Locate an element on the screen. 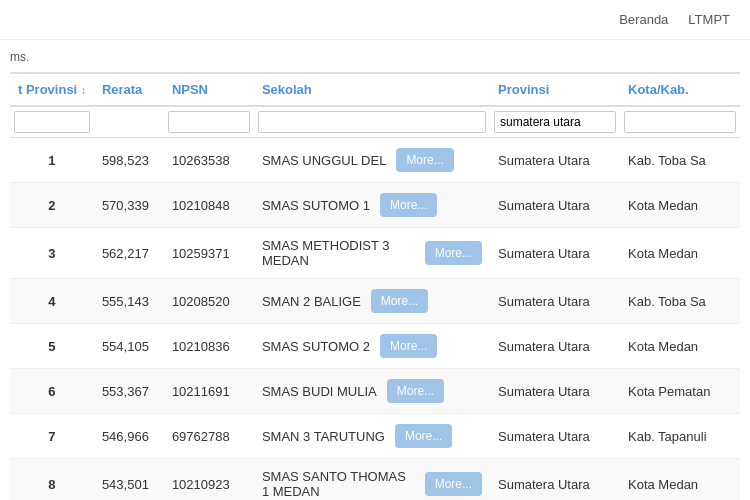  filter-input-npsn is located at coordinates (209, 122).